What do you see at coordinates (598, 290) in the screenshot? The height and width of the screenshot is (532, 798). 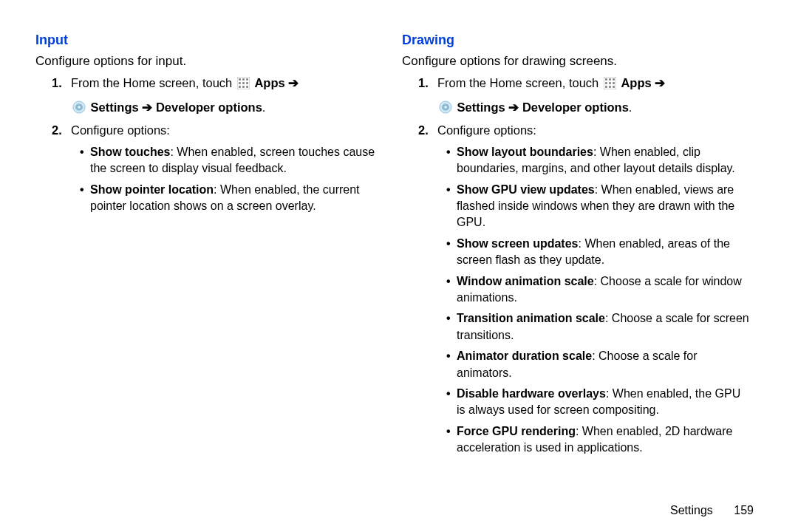 I see `list-item: Window animation scale: Choose a scale f…` at bounding box center [598, 290].